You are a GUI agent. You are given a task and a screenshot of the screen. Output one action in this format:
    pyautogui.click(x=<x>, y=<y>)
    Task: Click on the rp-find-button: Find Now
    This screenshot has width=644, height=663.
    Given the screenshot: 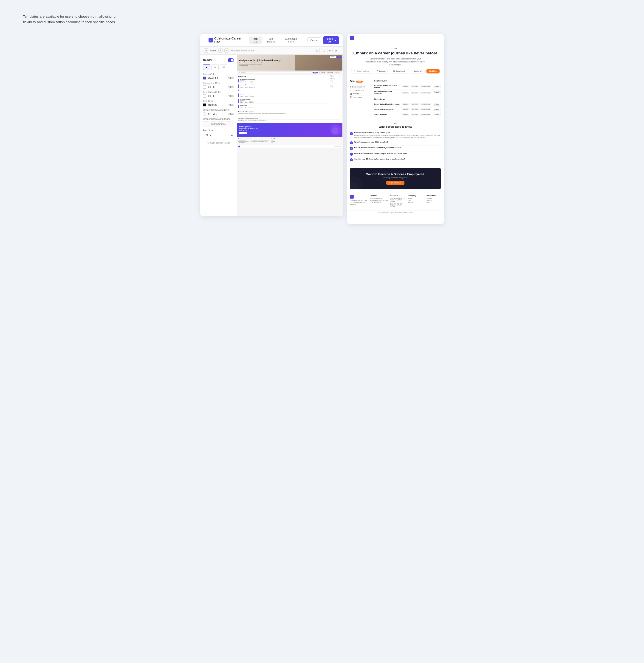 What is the action you would take?
    pyautogui.click(x=433, y=71)
    